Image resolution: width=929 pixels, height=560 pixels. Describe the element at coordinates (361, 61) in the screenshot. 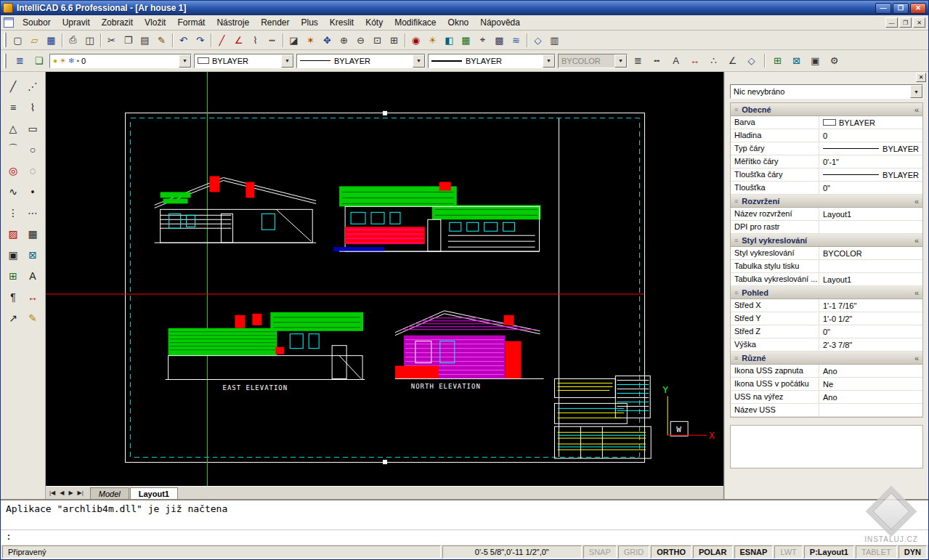

I see `linetype-select: BYLAYER ▼` at that location.